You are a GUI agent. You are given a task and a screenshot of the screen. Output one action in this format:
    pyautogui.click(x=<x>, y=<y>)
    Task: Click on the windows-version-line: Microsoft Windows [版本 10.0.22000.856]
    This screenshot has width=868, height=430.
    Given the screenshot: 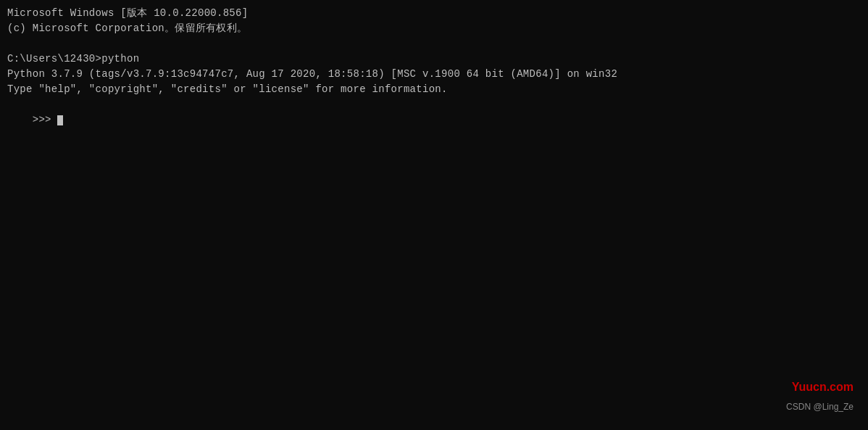 What is the action you would take?
    pyautogui.click(x=434, y=13)
    